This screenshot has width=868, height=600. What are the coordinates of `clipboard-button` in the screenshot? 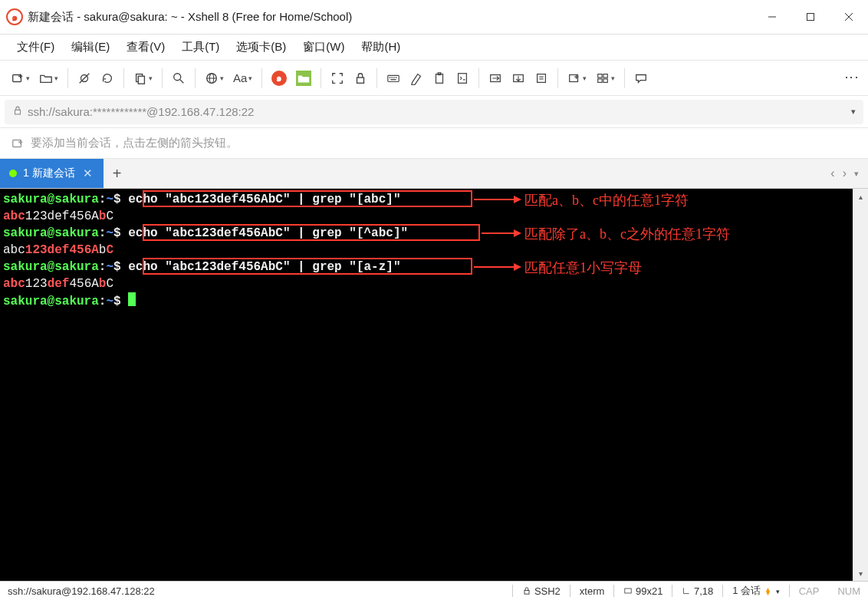 It's located at (439, 78).